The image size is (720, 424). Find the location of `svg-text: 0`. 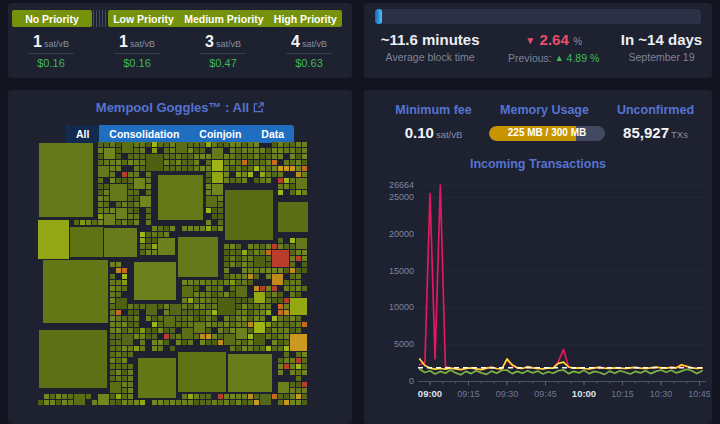

svg-text: 0 is located at coordinates (412, 381).